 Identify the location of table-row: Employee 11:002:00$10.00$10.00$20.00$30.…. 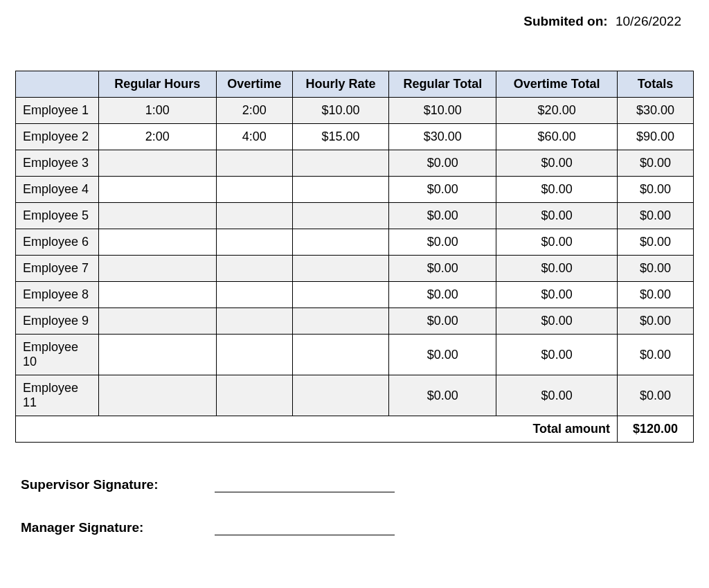
(354, 111).